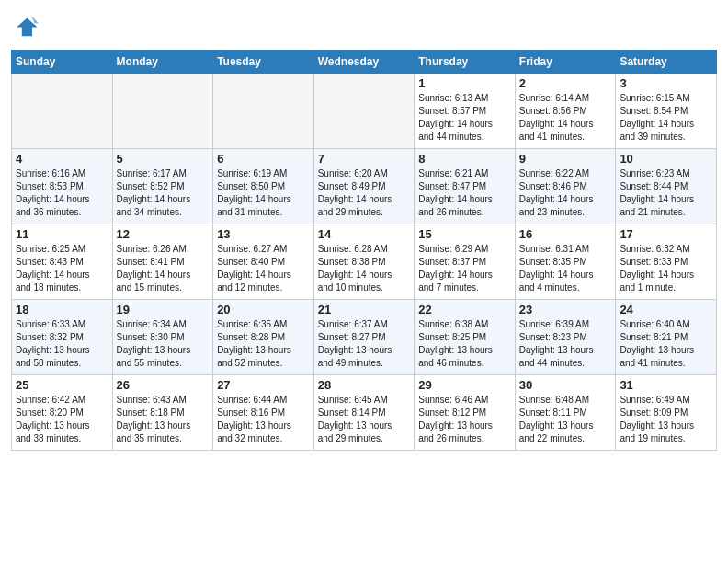 The height and width of the screenshot is (563, 728). I want to click on day-number: 6, so click(263, 158).